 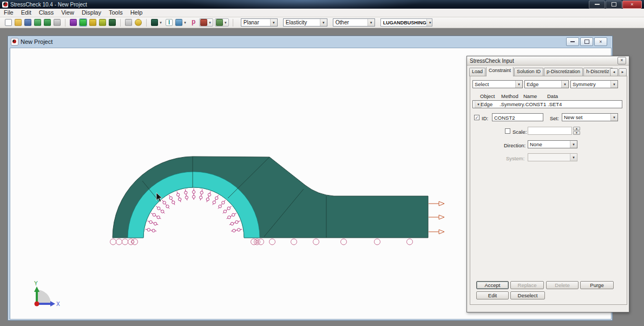 I want to click on selector-select: Select▼, so click(x=498, y=84).